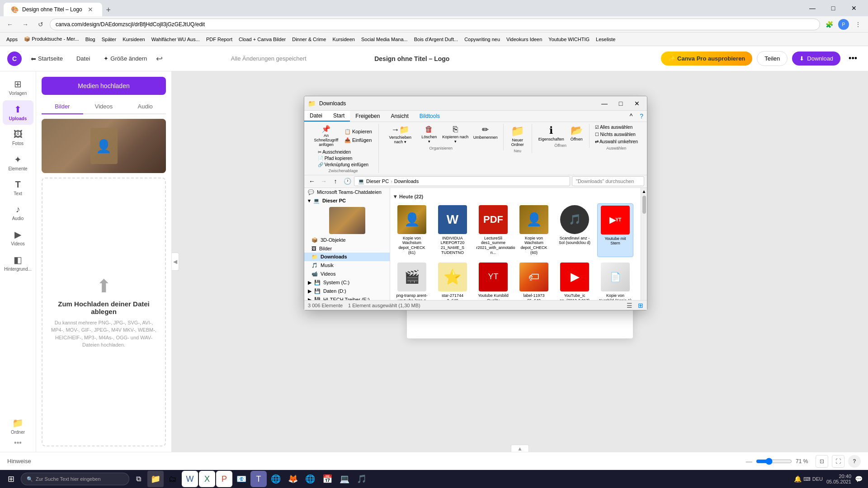 This screenshot has height=488, width=868. I want to click on fe-view-details-btn: ☰, so click(629, 305).